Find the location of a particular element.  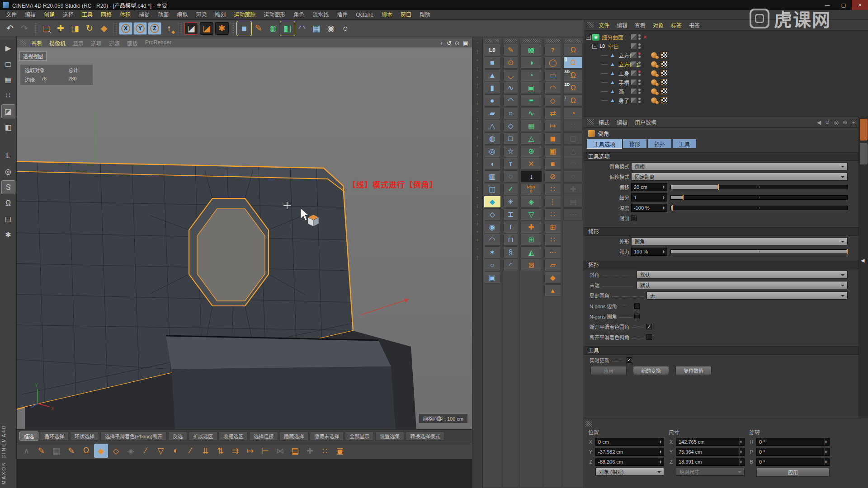

viewport-solo-mode: ◎ is located at coordinates (8, 172).